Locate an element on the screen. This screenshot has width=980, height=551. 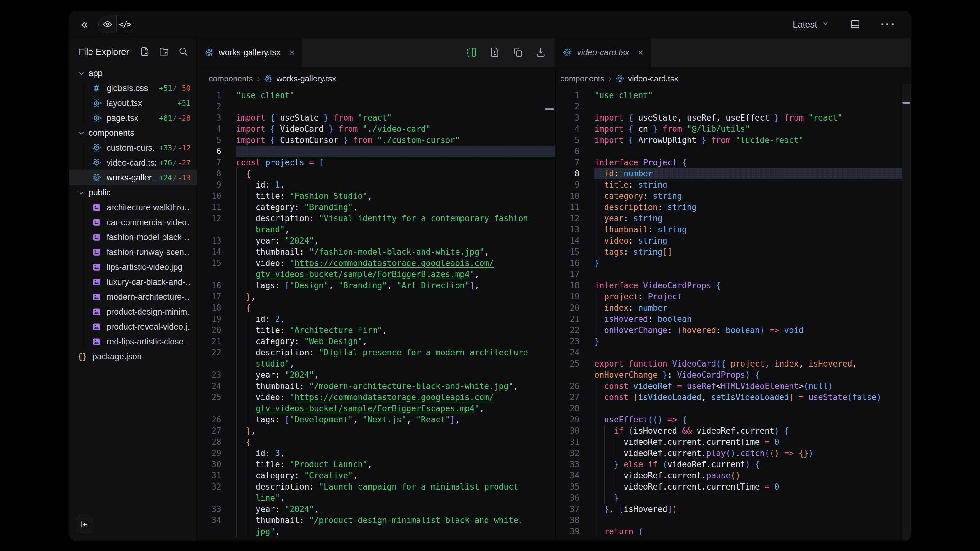
code-line: 18interface VideoCardProps { is located at coordinates (733, 285).